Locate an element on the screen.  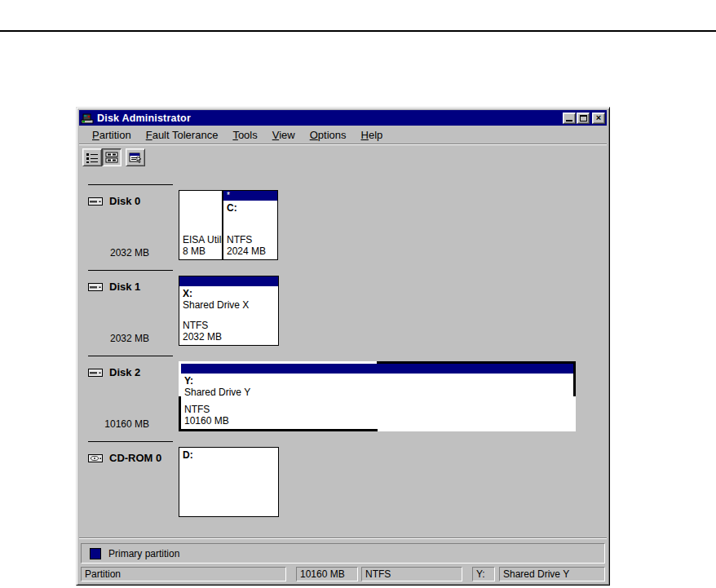
window-title: Disk Administrator is located at coordinates (329, 118).